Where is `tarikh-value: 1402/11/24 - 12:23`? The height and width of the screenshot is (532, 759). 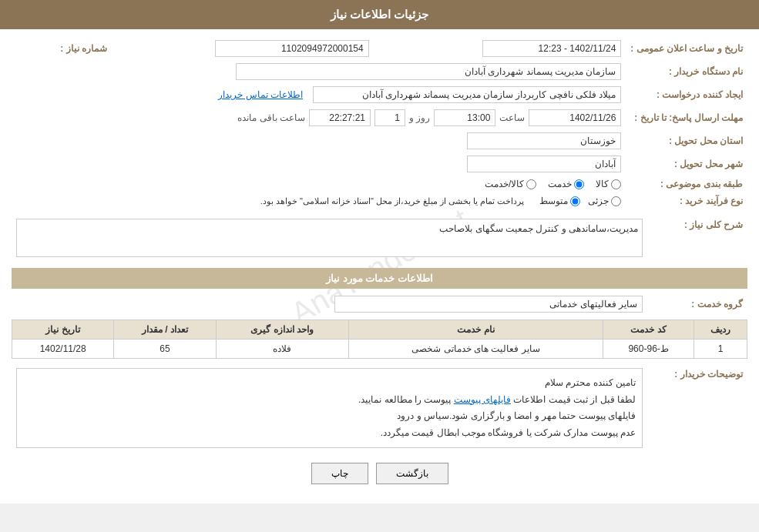 tarikh-value: 1402/11/24 - 12:23 is located at coordinates (552, 49).